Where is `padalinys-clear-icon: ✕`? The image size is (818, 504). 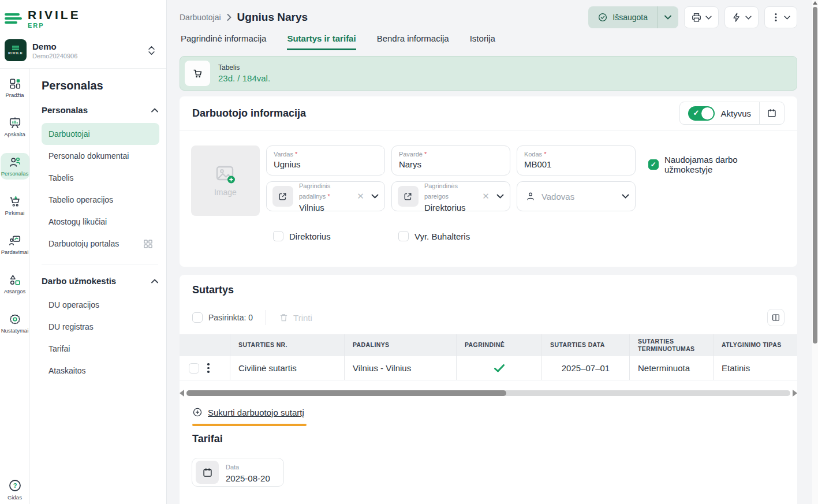 padalinys-clear-icon: ✕ is located at coordinates (360, 196).